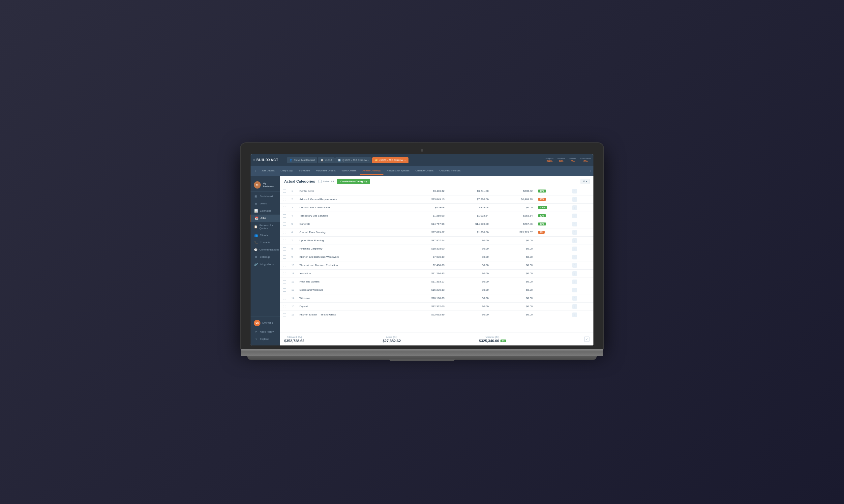 The image size is (844, 504). Describe the element at coordinates (437, 216) in the screenshot. I see `table-row: 4 Temporary Site Services $1,255.08 $1,0…` at that location.